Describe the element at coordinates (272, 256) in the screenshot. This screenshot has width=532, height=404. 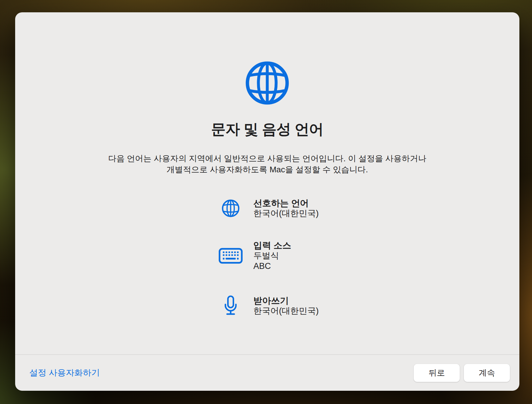
I see `input-source-value-1: 두벌식` at that location.